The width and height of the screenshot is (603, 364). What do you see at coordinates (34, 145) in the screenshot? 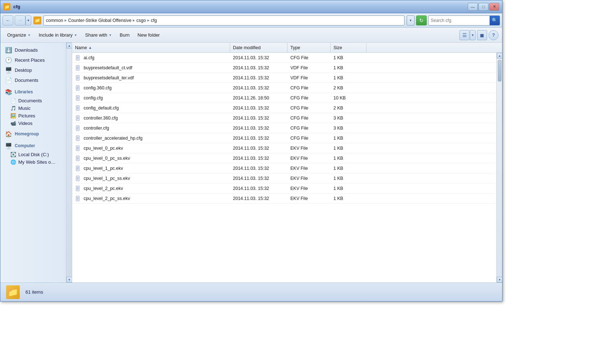
I see `computer-section: 🖥️ Computer` at bounding box center [34, 145].